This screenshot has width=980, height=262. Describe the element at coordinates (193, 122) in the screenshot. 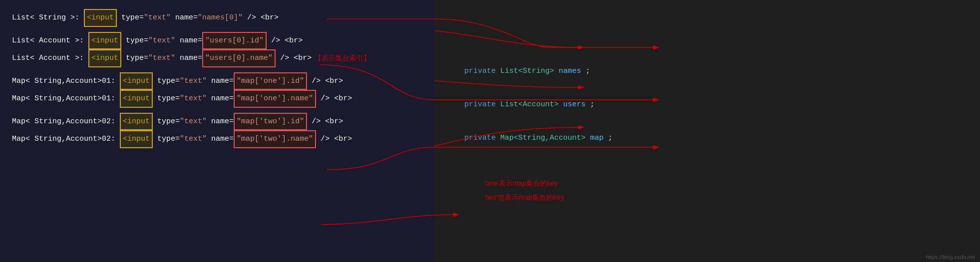

I see `text-type-6: type="text" name=` at that location.